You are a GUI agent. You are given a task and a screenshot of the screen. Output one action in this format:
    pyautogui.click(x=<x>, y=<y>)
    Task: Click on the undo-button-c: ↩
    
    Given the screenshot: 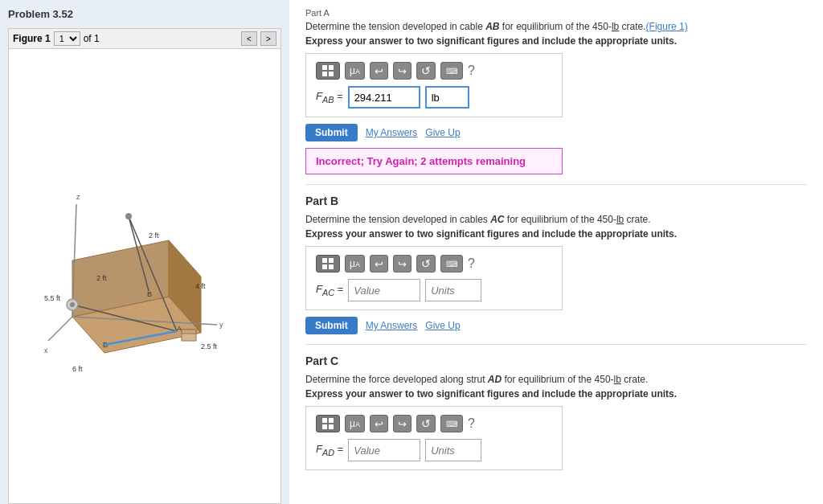 What is the action you would take?
    pyautogui.click(x=379, y=424)
    